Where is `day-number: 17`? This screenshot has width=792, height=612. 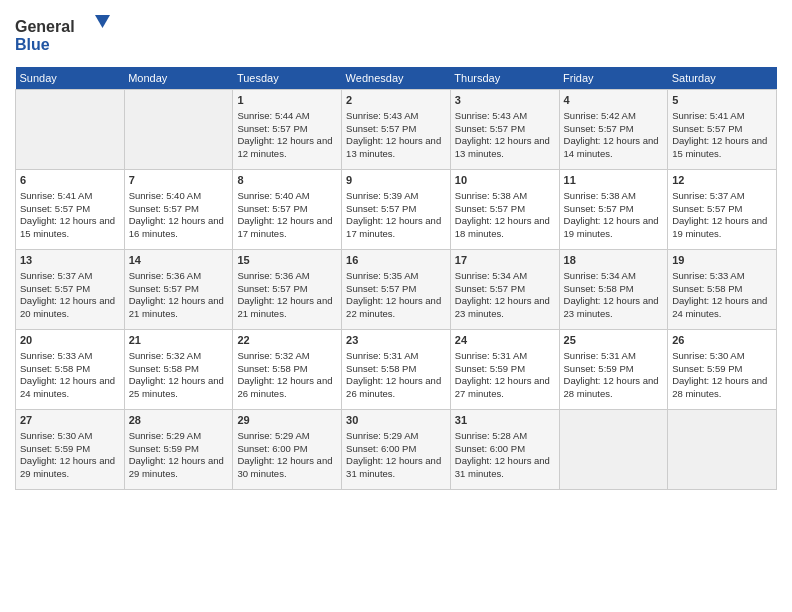 day-number: 17 is located at coordinates (505, 260).